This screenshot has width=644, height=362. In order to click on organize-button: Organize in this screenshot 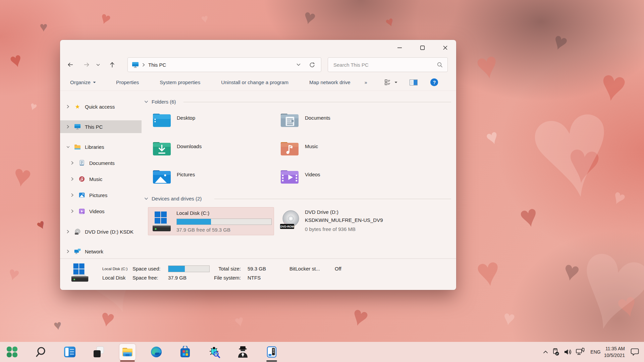, I will do `click(83, 82)`.